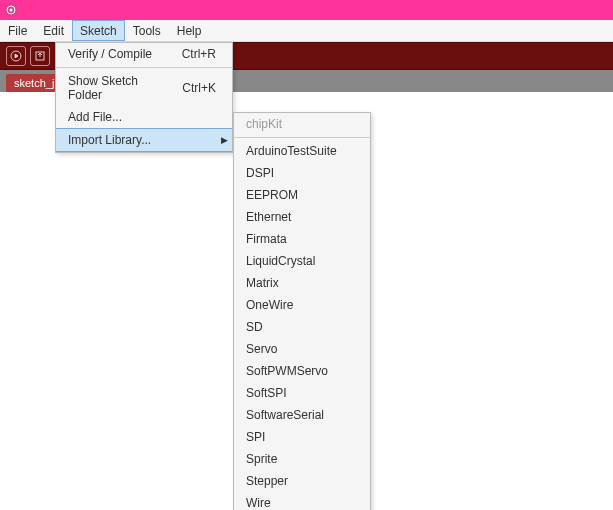 Image resolution: width=613 pixels, height=510 pixels. I want to click on menu-item-library: EEPROM, so click(302, 195).